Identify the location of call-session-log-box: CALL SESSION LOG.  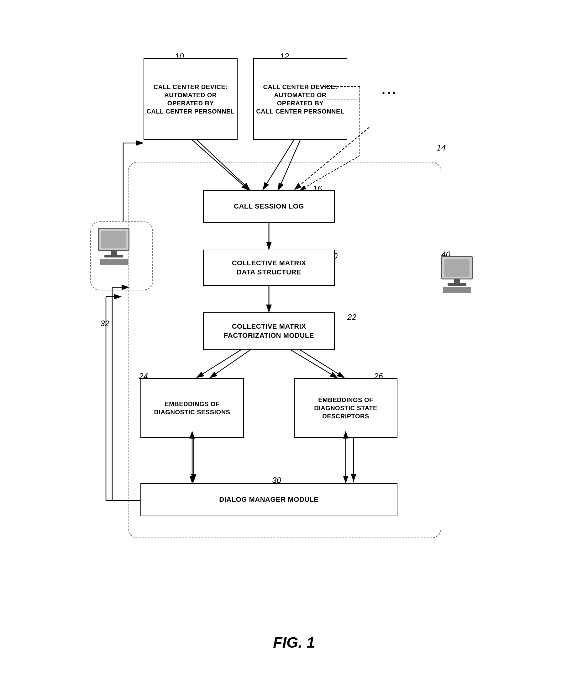
(269, 207).